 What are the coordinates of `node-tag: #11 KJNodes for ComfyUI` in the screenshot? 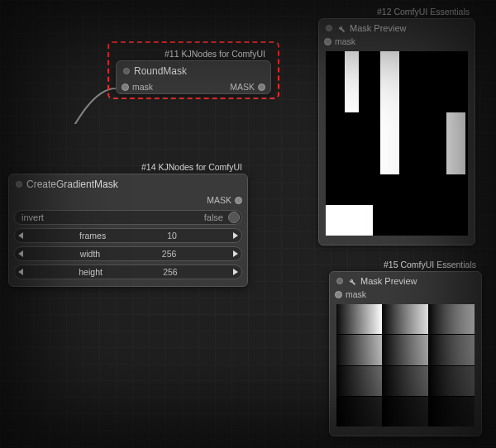 It's located at (215, 54).